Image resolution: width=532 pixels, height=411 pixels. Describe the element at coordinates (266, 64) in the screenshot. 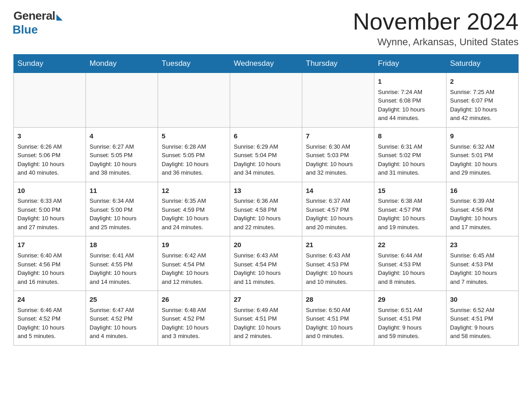

I see `calendar-header-row: SundayMondayTuesdayWednesdayThursdayFrid…` at that location.